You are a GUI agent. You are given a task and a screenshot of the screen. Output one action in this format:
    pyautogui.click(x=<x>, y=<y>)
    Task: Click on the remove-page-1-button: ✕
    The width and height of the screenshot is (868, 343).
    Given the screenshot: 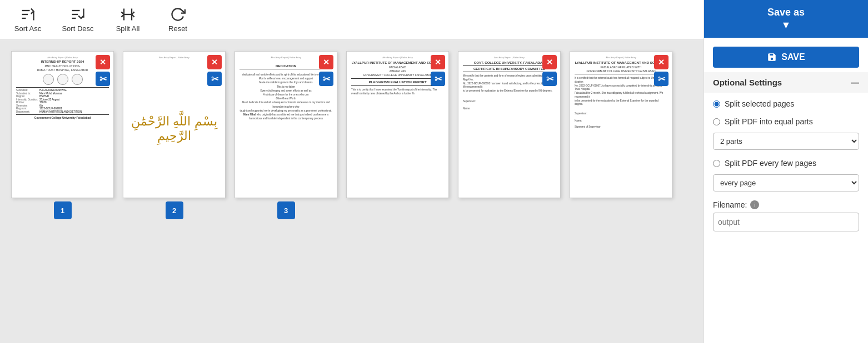 What is the action you would take?
    pyautogui.click(x=103, y=62)
    